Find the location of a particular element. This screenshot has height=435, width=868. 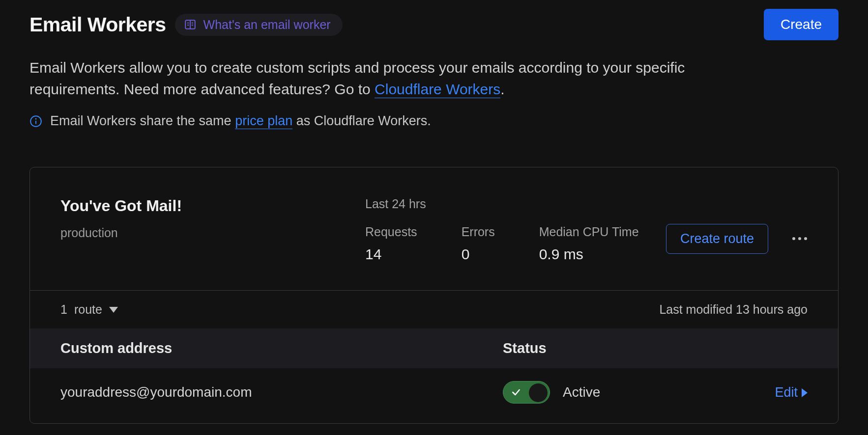

whats-email-worker-label: What's an email worker is located at coordinates (267, 25).